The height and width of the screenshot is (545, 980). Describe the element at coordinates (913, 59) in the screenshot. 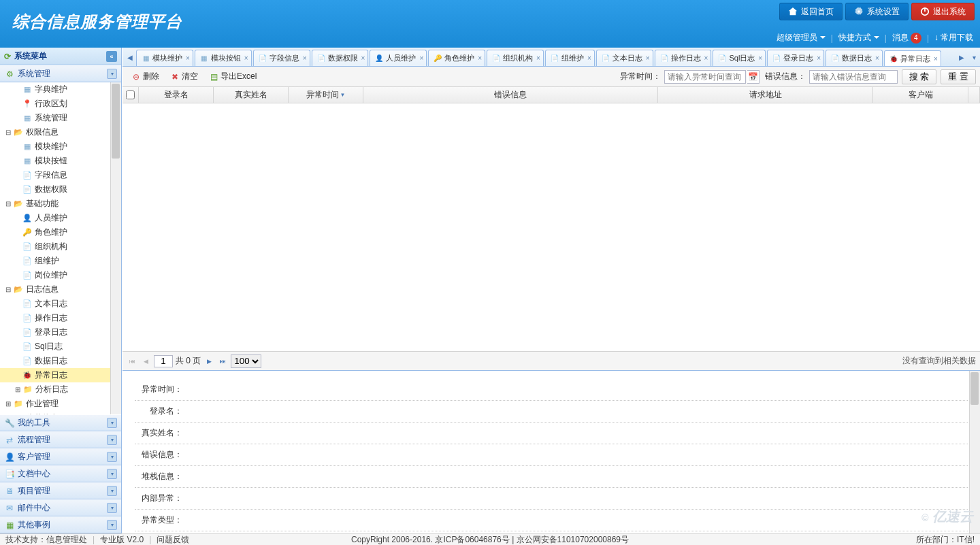

I see `tab-异常日志: 🐞异常日志×` at that location.